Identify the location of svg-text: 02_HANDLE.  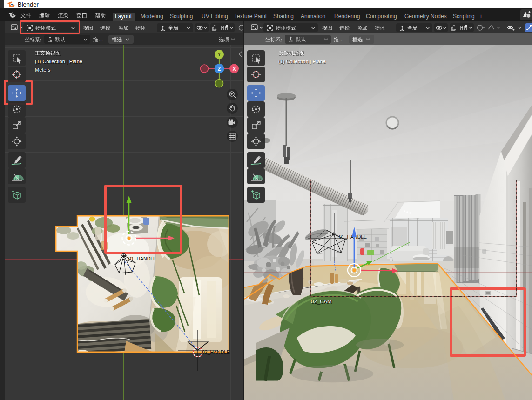
(216, 352).